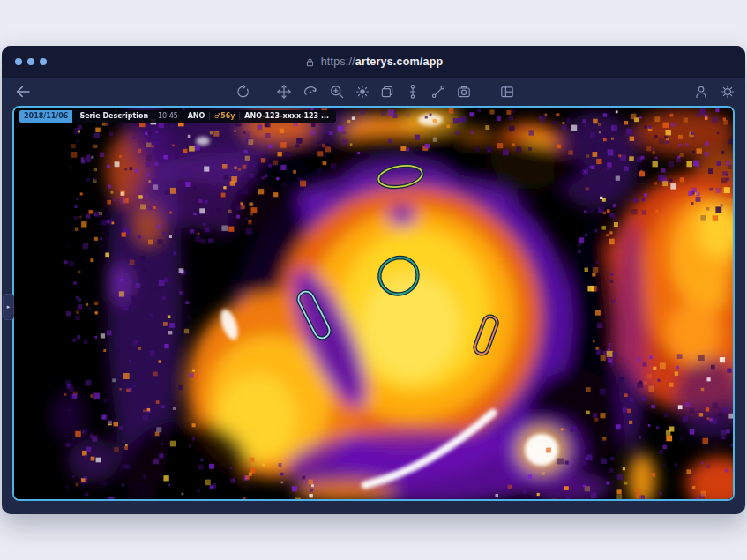 Image resolution: width=747 pixels, height=560 pixels. What do you see at coordinates (243, 92) in the screenshot?
I see `reset-rotate-button` at bounding box center [243, 92].